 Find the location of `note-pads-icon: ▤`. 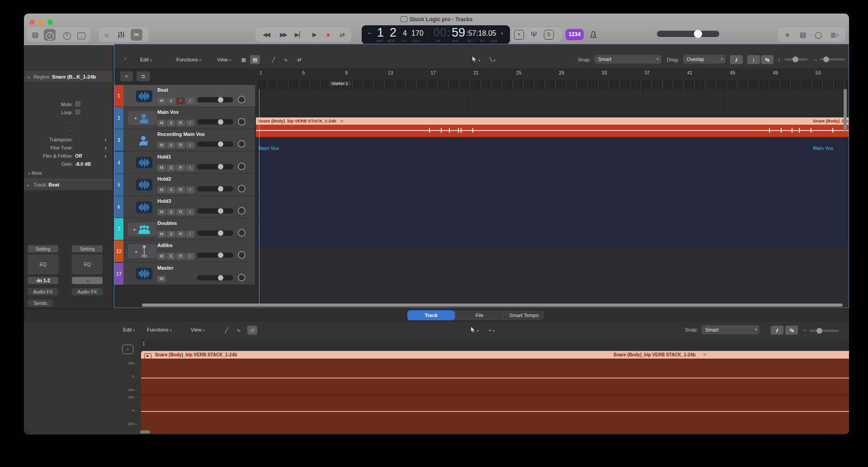

note-pads-icon: ▤ is located at coordinates (803, 35).